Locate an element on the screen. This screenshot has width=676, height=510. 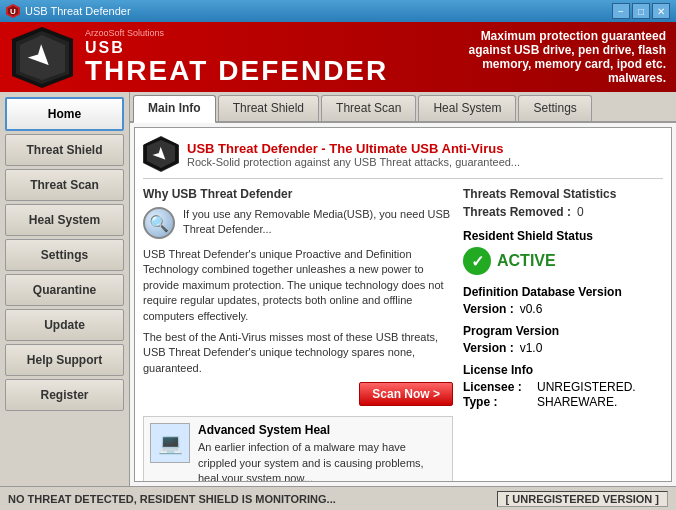
header-shield-icon: ➤ is located at coordinates (42, 58).